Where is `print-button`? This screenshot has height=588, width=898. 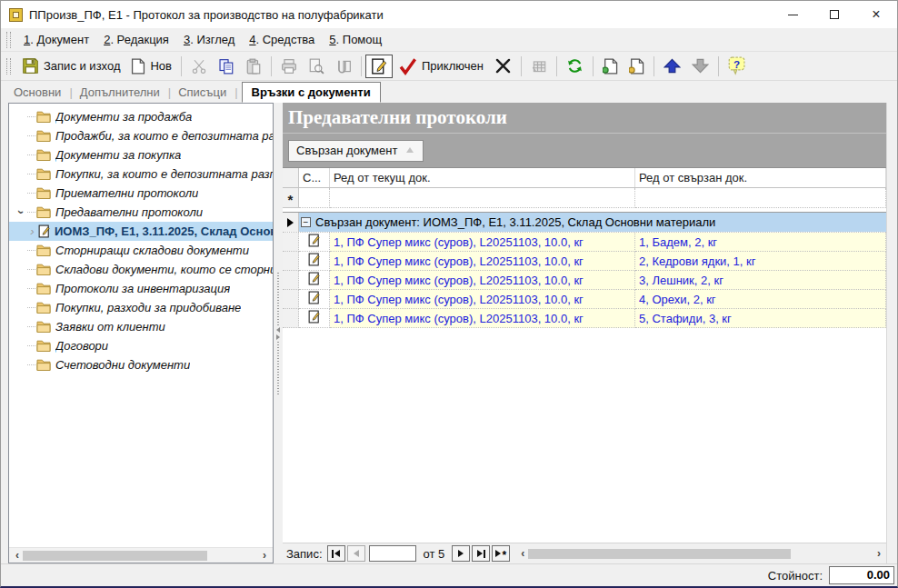
print-button is located at coordinates (289, 66).